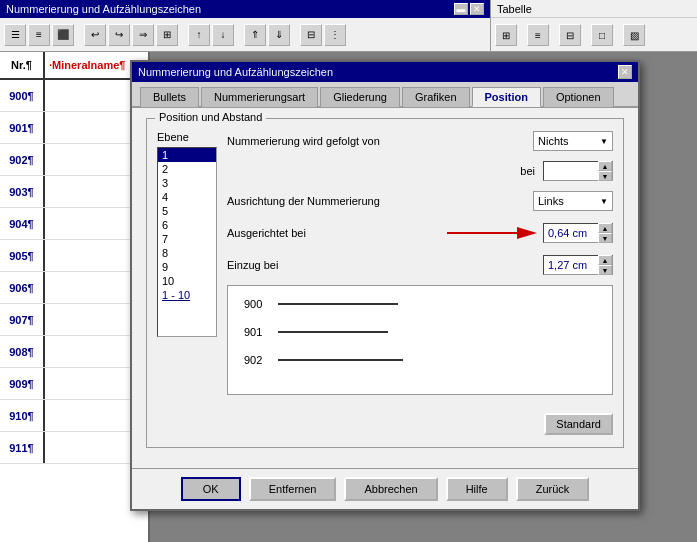 This screenshot has height=542, width=697. Describe the element at coordinates (578, 97) in the screenshot. I see `tab-optionen: Optionen` at that location.